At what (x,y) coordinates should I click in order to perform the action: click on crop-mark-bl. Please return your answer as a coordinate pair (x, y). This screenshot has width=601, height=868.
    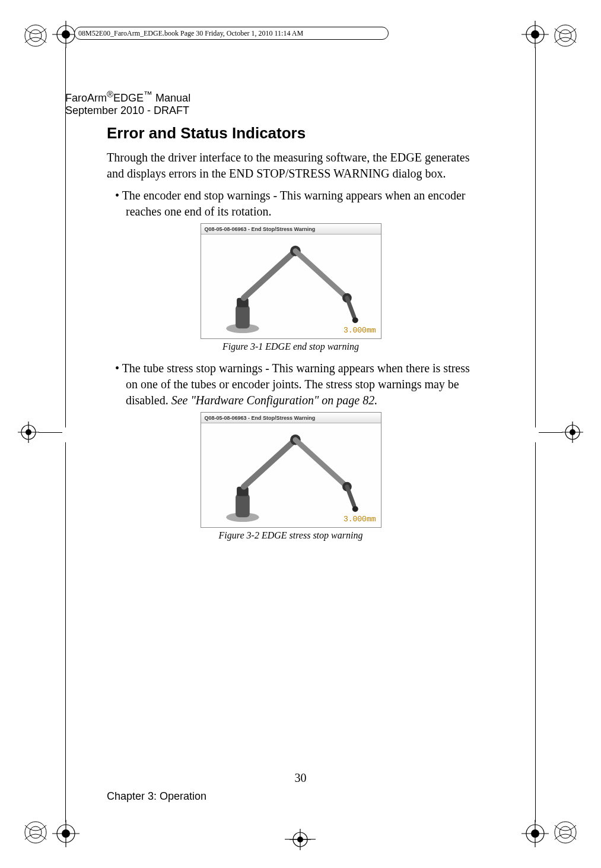
    Looking at the image, I should click on (36, 832).